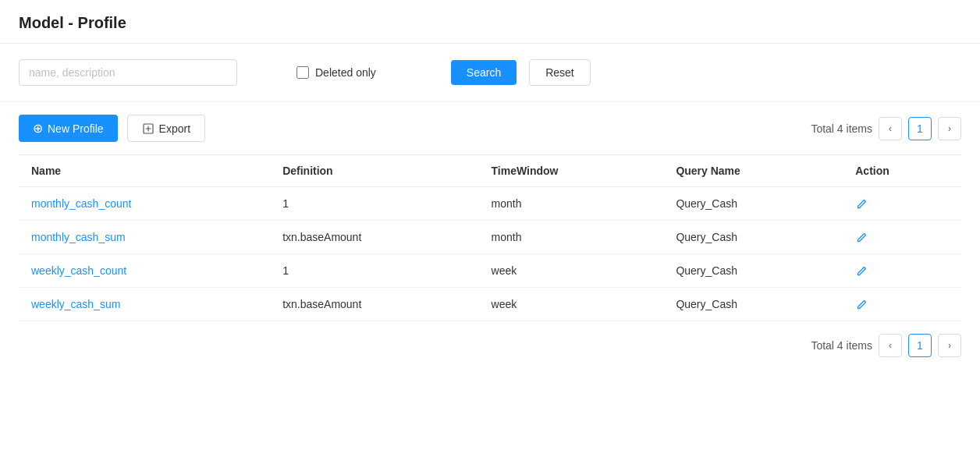 The height and width of the screenshot is (457, 980). What do you see at coordinates (336, 73) in the screenshot?
I see `deleted-only-label: Deleted only` at bounding box center [336, 73].